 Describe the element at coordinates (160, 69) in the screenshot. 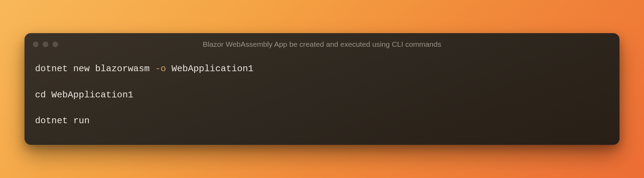

I see `command-flag: -o` at that location.